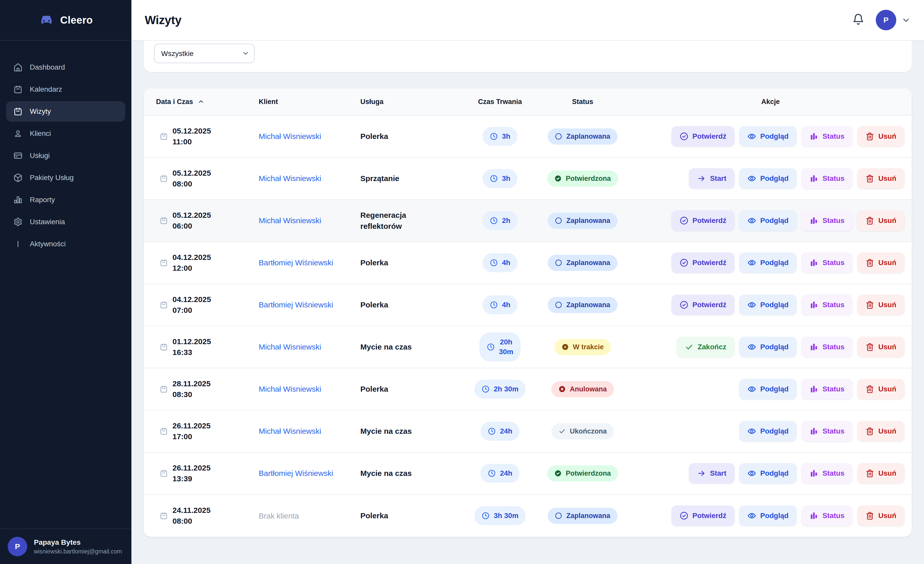 This screenshot has width=924, height=564. What do you see at coordinates (706, 347) in the screenshot?
I see `finish-button: Zakończ` at bounding box center [706, 347].